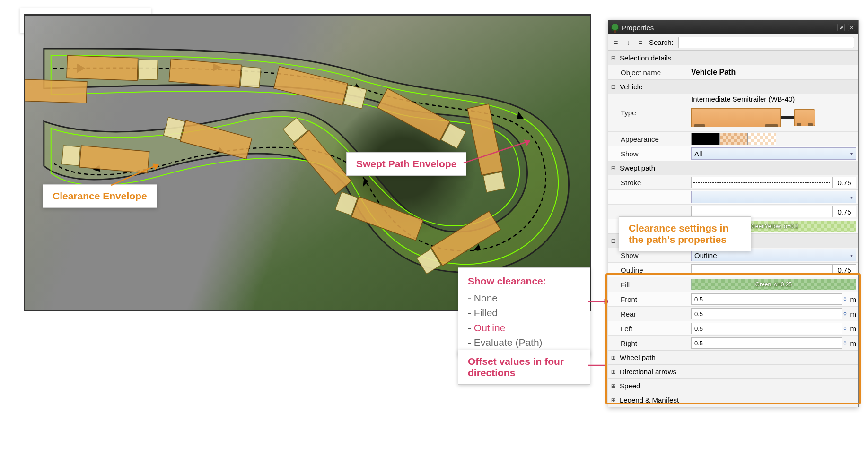 The image size is (868, 473). Describe the element at coordinates (762, 212) in the screenshot. I see `swept-outline-preview` at that location.